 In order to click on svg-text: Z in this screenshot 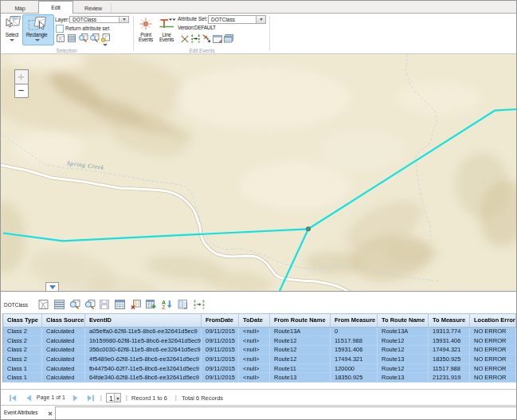, I will do `click(164, 307)`.